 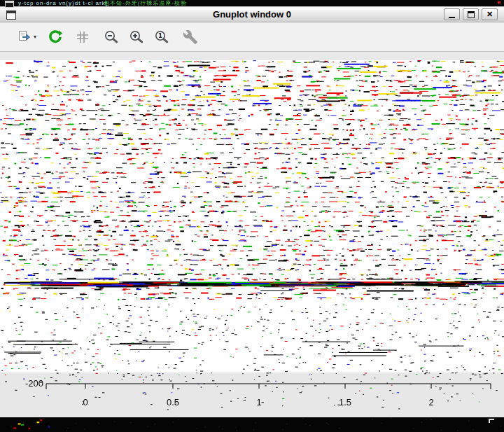 What do you see at coordinates (252, 14) in the screenshot?
I see `window-title: Gnuplot window 0` at bounding box center [252, 14].